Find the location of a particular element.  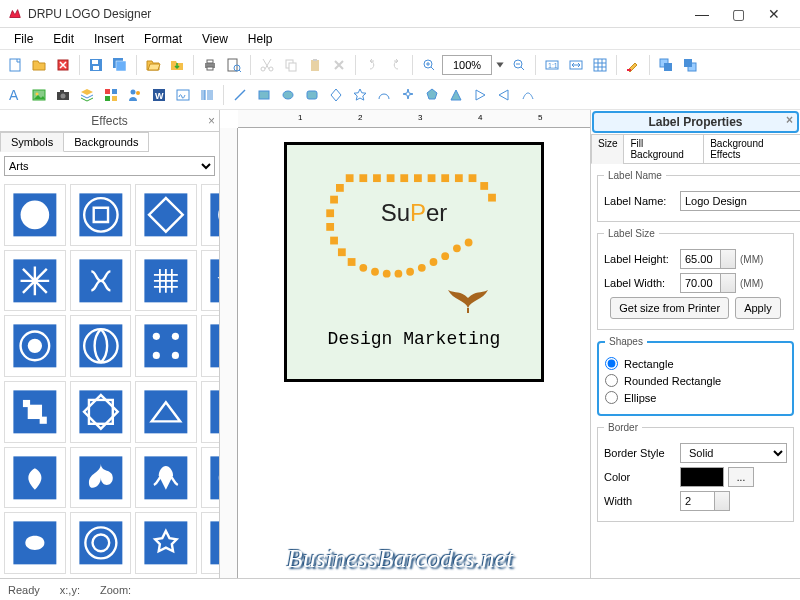

shape-rectangle: Rectangle is located at coordinates (696, 364).